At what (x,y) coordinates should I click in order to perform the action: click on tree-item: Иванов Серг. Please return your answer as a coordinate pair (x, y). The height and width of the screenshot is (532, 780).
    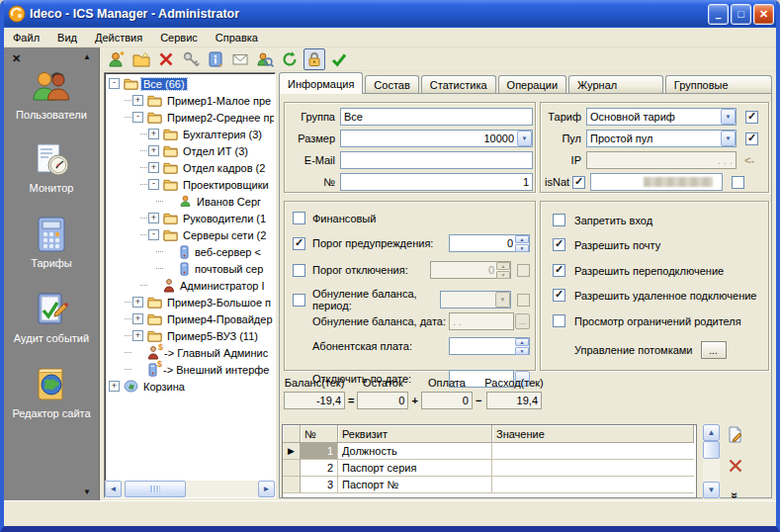
    Looking at the image, I should click on (190, 202).